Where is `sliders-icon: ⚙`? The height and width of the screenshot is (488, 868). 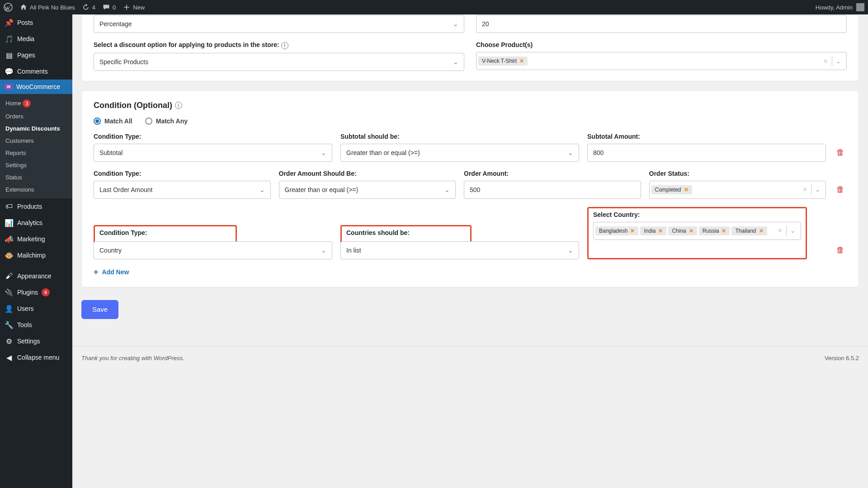
sliders-icon: ⚙ is located at coordinates (9, 341).